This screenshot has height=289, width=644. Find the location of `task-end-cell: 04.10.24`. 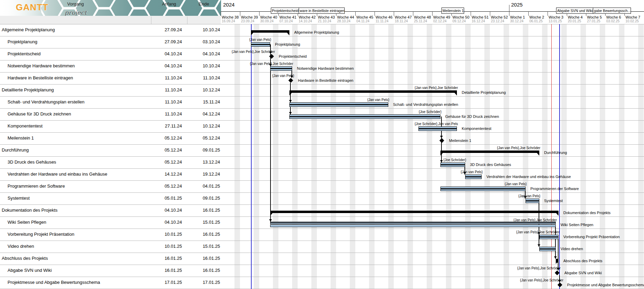

task-end-cell: 04.10.24 is located at coordinates (204, 54).